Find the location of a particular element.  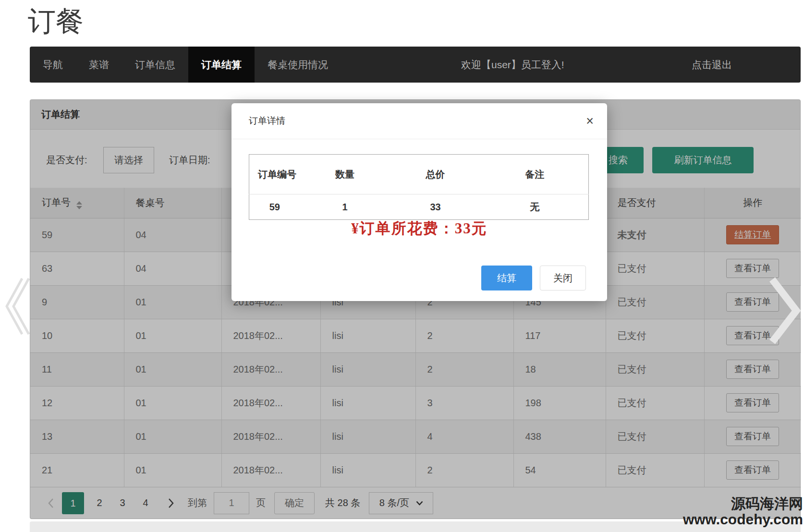

watermark-line1: 源码海洋网 is located at coordinates (743, 503).